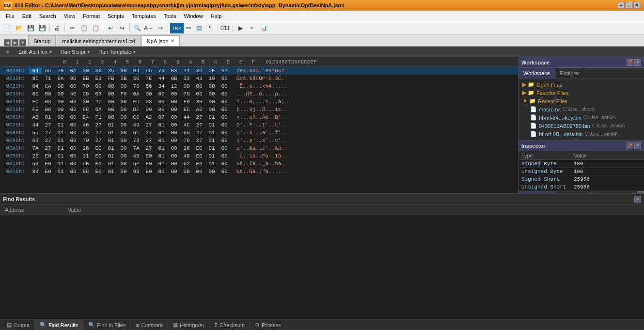  What do you see at coordinates (98, 94) in the screenshot?
I see `hex-byte: 08` at bounding box center [98, 94].